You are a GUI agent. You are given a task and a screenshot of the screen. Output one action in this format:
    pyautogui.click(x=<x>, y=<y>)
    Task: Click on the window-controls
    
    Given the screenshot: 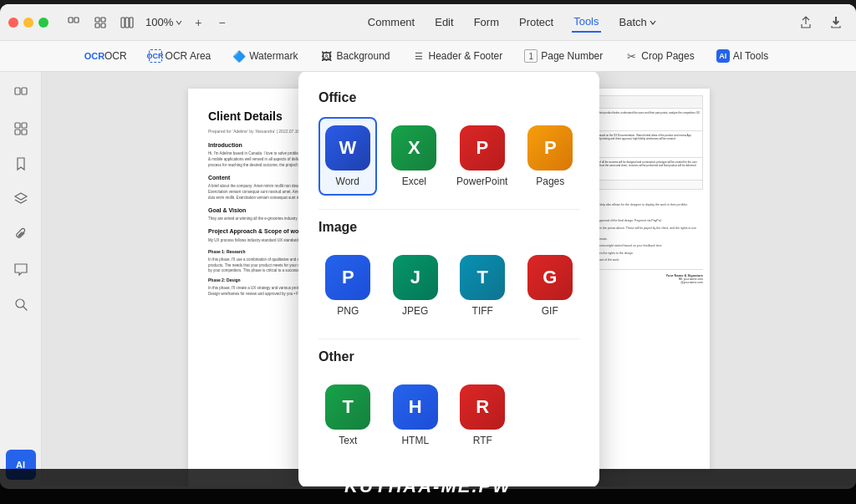 What is the action you would take?
    pyautogui.click(x=28, y=23)
    